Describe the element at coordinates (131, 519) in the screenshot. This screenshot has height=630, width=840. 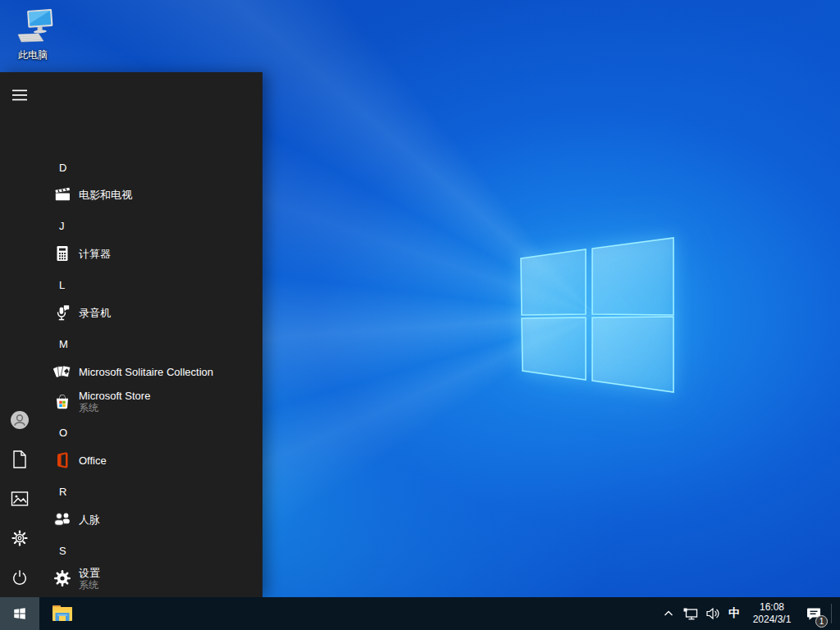
I see `app-item-people: 人脉` at that location.